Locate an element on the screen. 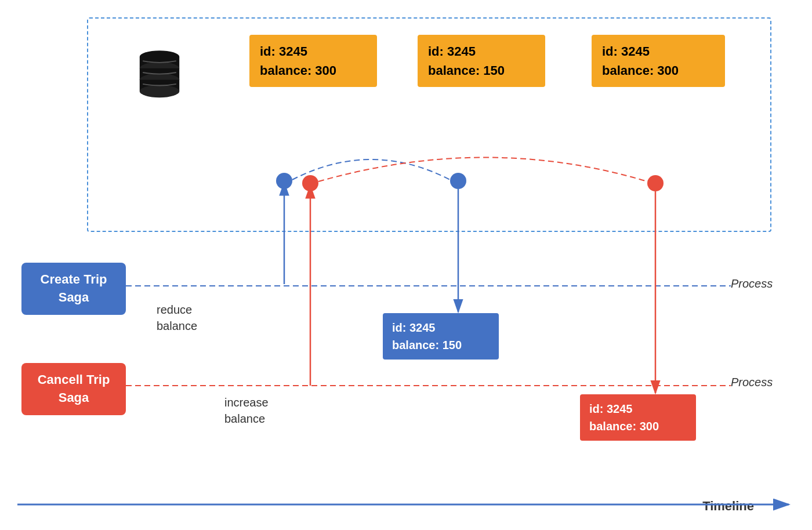 The width and height of the screenshot is (812, 530). red-result-balance: balance: 300 is located at coordinates (624, 426).